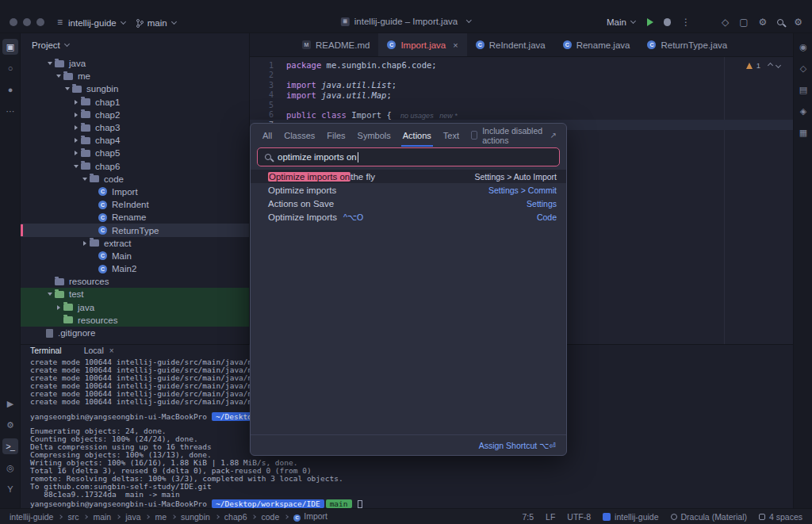 This screenshot has width=812, height=524. What do you see at coordinates (135, 294) in the screenshot?
I see `tree-item-test: test` at bounding box center [135, 294].